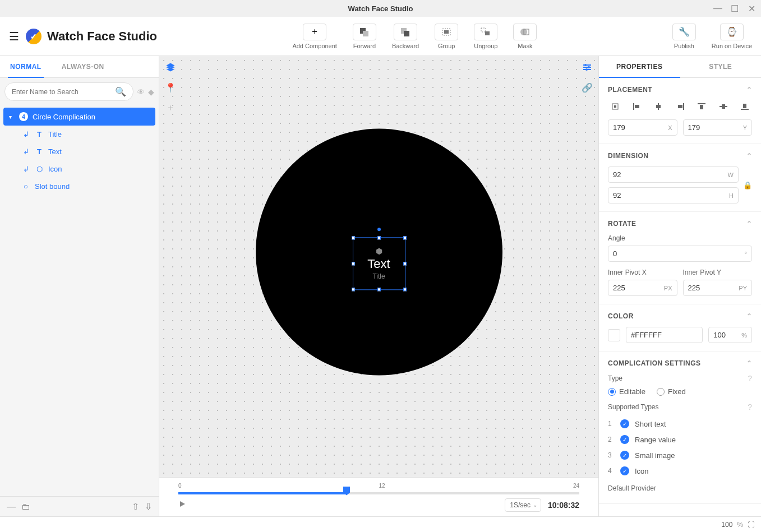 This screenshot has height=532, width=761. I want to click on color-swatch, so click(614, 335).